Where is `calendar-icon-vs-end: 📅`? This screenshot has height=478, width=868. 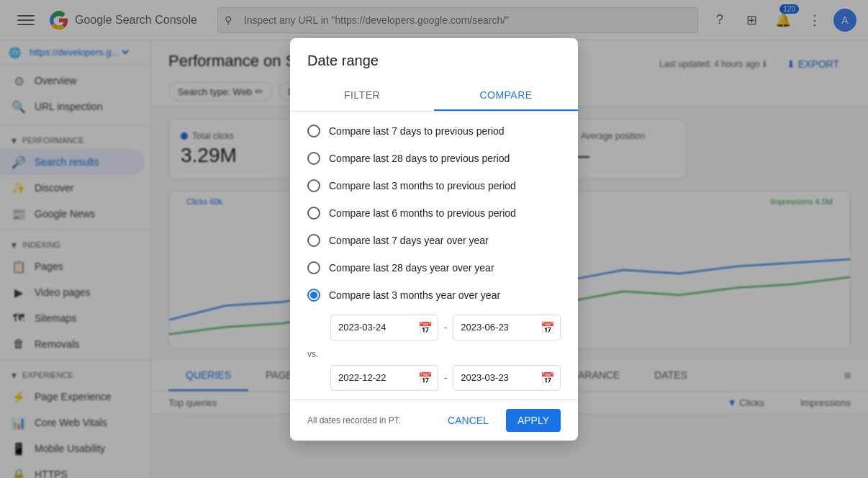 calendar-icon-vs-end: 📅 is located at coordinates (548, 377).